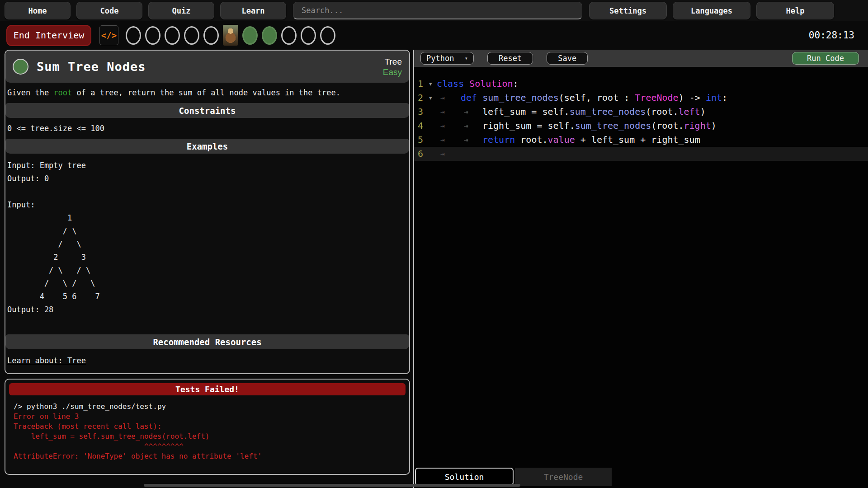 The image size is (868, 488). Describe the element at coordinates (420, 126) in the screenshot. I see `line-number: 4` at that location.